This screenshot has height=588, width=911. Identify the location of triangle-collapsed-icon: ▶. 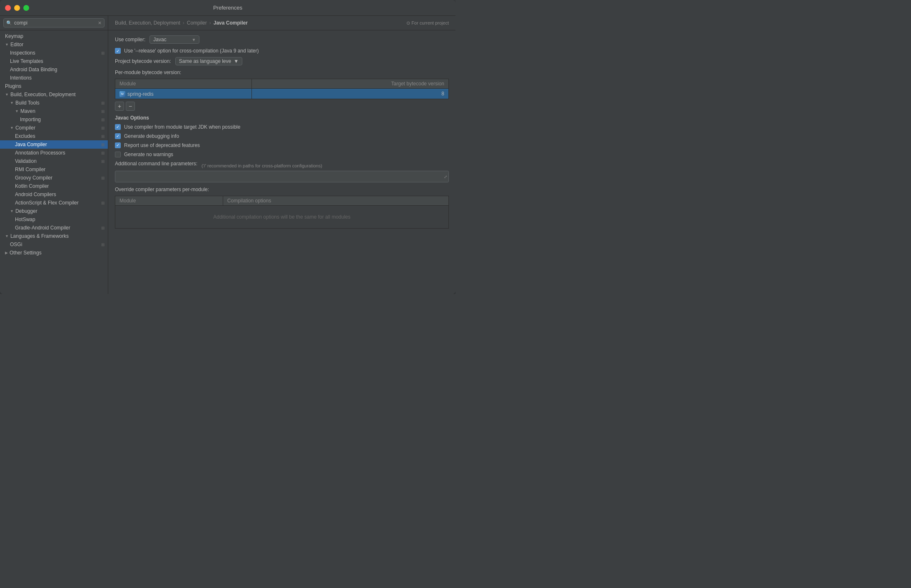
(7, 253).